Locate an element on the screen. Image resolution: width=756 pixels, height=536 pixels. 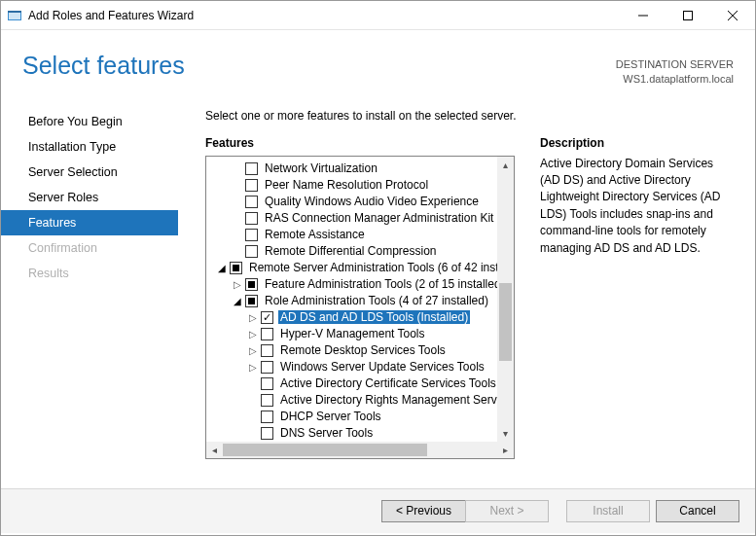
horizontal-scrollbar: ◂ ▸ is located at coordinates (360, 449).